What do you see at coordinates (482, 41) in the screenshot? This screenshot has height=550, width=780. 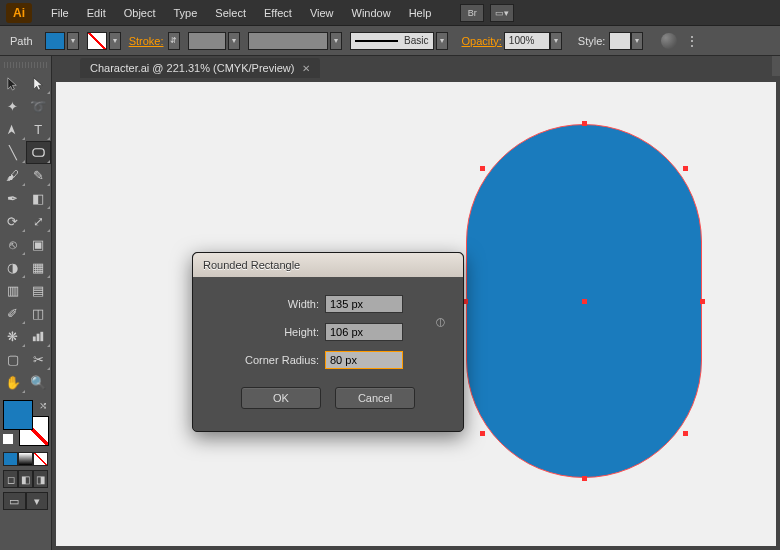 I see `opacity-label: Opacity:` at bounding box center [482, 41].